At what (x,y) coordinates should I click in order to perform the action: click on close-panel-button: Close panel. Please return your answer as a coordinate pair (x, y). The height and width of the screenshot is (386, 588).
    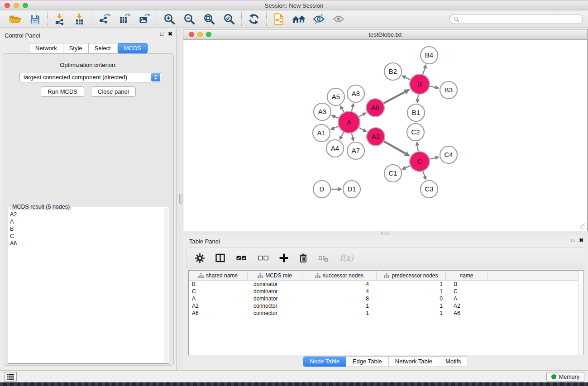
    Looking at the image, I should click on (113, 91).